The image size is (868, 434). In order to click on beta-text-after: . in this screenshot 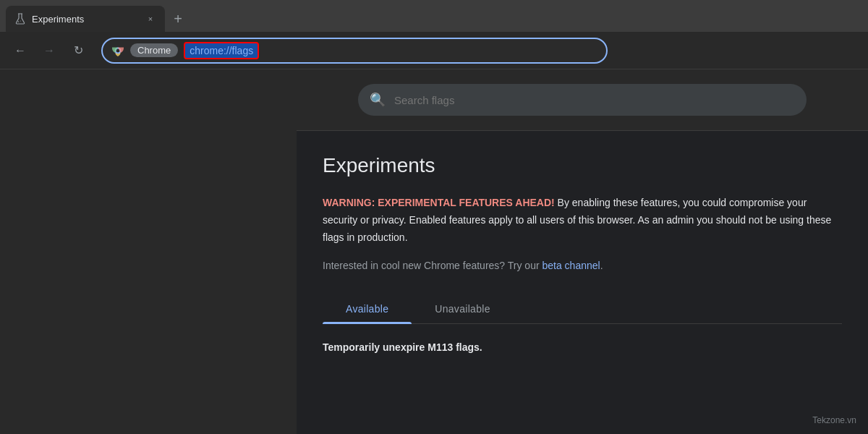, I will do `click(602, 265)`.